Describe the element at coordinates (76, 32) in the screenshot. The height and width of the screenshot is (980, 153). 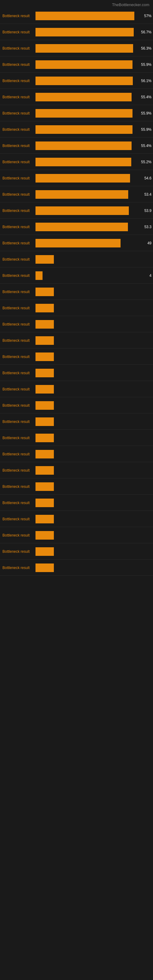
I see `bar-row-1: Bottleneck result 56.7%` at that location.